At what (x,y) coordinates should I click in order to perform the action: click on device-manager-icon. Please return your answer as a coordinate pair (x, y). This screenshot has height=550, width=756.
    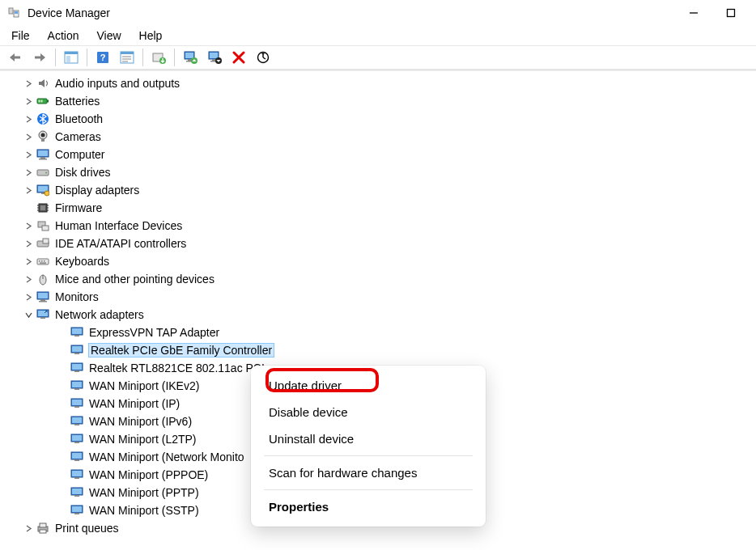
    Looking at the image, I should click on (14, 13).